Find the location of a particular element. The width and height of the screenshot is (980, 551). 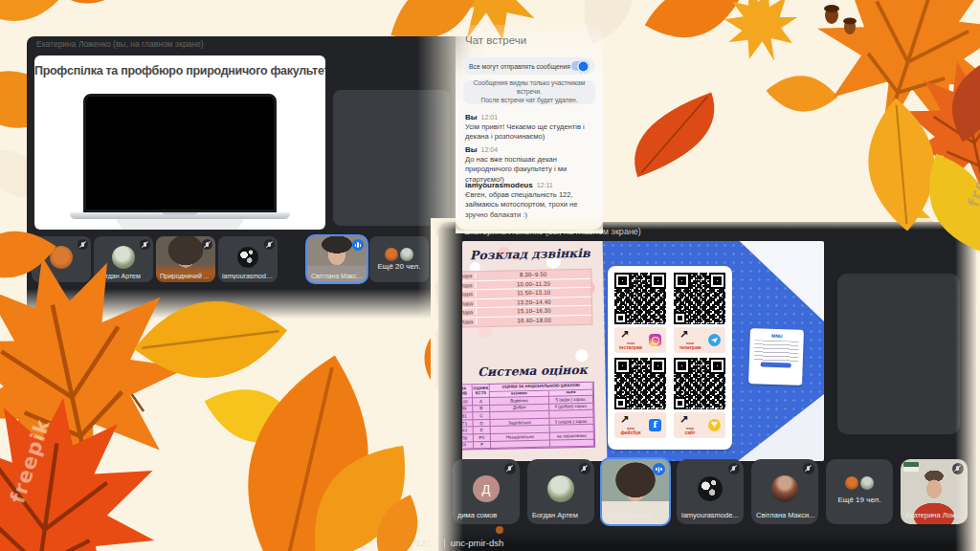

participant-tile is located at coordinates (61, 259).